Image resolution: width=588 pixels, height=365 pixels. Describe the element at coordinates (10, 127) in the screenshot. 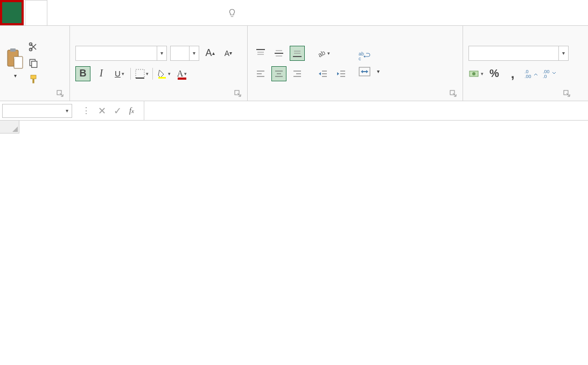

I see `select-all-corner` at that location.